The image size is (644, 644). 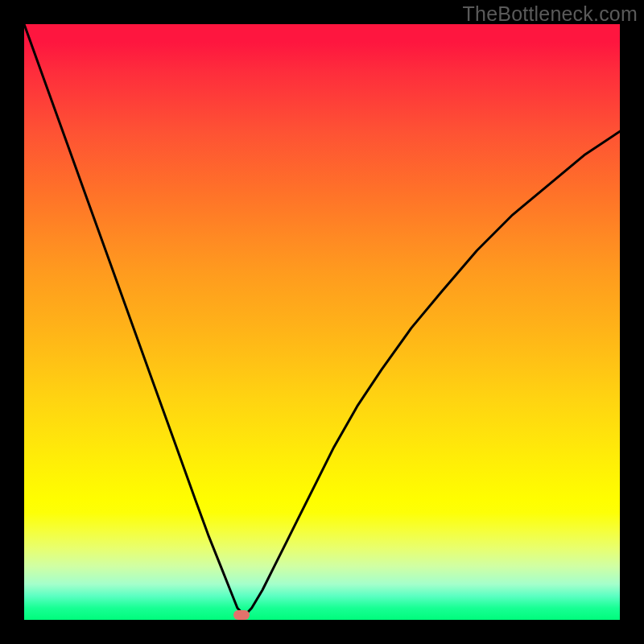 What do you see at coordinates (242, 615) in the screenshot?
I see `optimal-point-marker` at bounding box center [242, 615].